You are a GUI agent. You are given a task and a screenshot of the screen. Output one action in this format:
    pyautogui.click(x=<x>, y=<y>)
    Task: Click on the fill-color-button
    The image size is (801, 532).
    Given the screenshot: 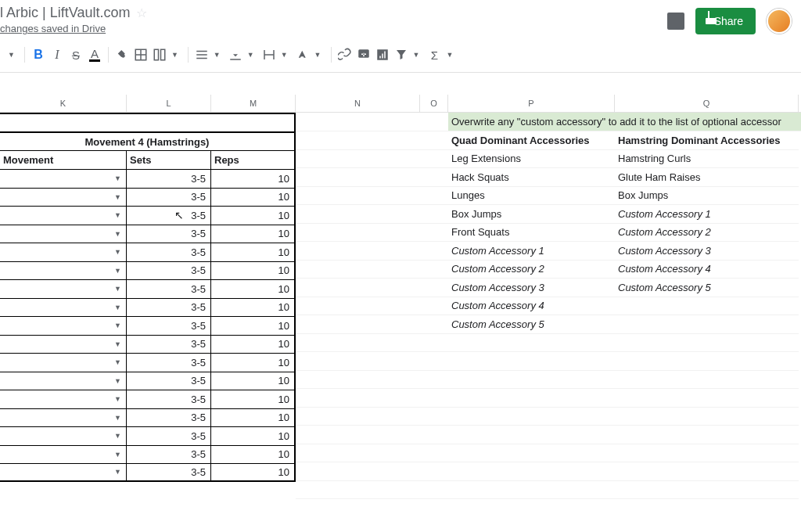 What is the action you would take?
    pyautogui.click(x=122, y=55)
    